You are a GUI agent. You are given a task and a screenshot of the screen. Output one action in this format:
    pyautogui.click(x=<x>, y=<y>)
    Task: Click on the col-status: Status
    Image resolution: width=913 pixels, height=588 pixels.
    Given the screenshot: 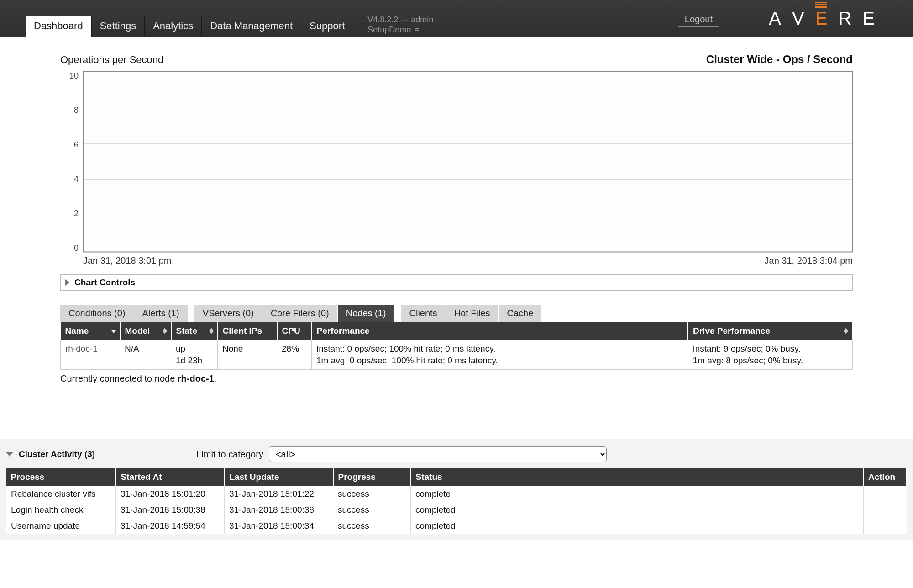 What is the action you would take?
    pyautogui.click(x=637, y=478)
    